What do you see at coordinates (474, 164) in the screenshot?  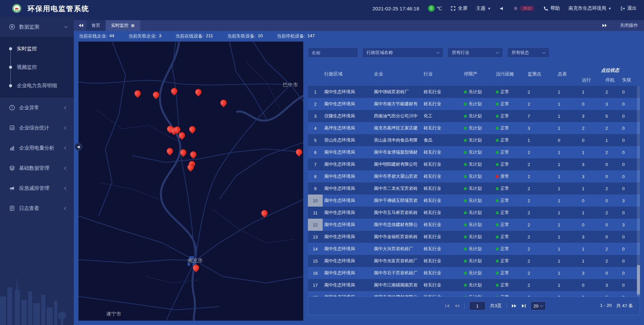 I see `table-row: 7阆中生态环境局阆中明阳建材有限公司砖瓦行业无计划正常21300` at bounding box center [474, 164].